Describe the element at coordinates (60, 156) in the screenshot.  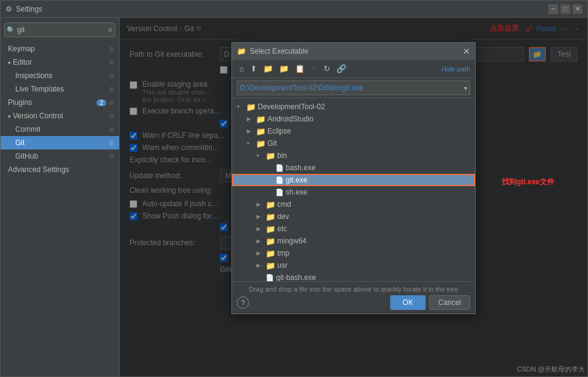
I see `sidebar-item-github: GitHub ⚙` at that location.